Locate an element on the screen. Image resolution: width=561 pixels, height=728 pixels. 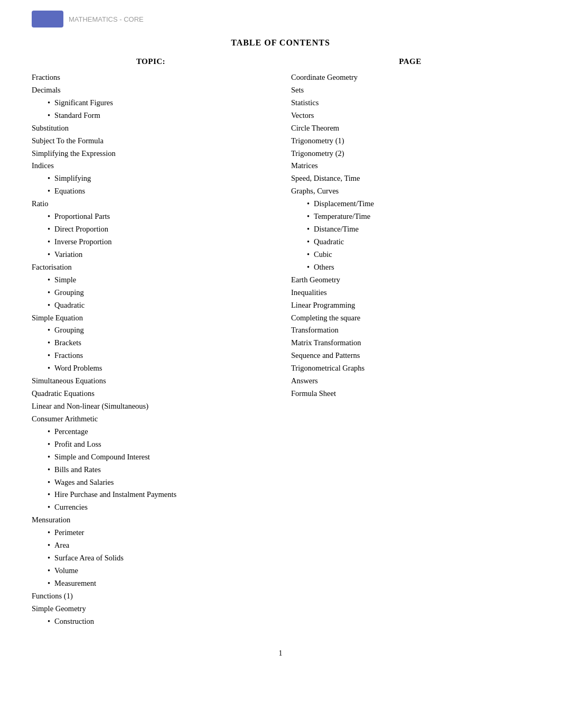
left-toc-item: Area is located at coordinates (151, 546).